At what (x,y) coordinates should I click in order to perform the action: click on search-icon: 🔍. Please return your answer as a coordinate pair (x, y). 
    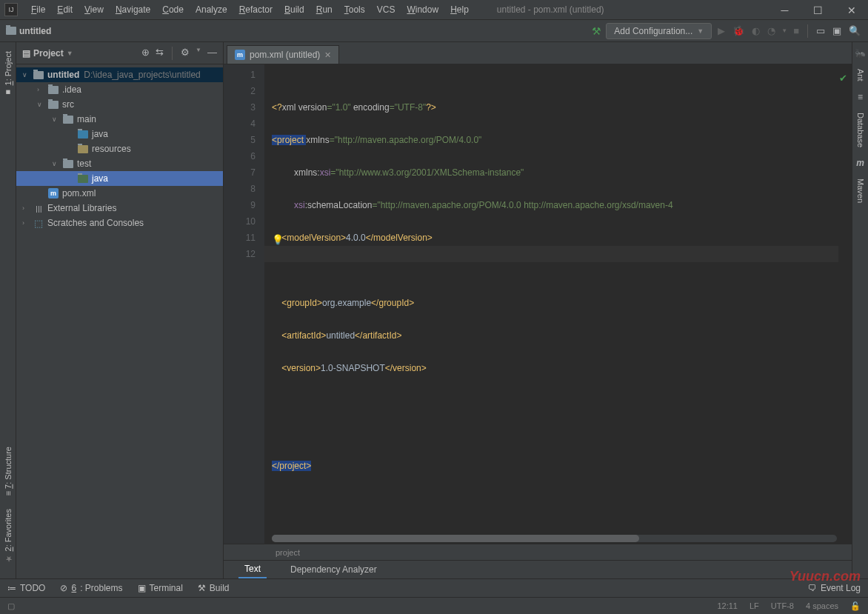
    Looking at the image, I should click on (855, 31).